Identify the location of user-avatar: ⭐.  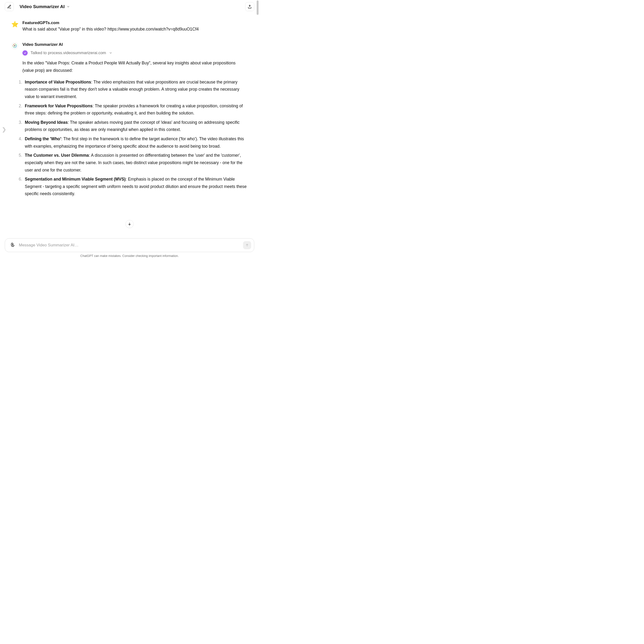
(15, 24).